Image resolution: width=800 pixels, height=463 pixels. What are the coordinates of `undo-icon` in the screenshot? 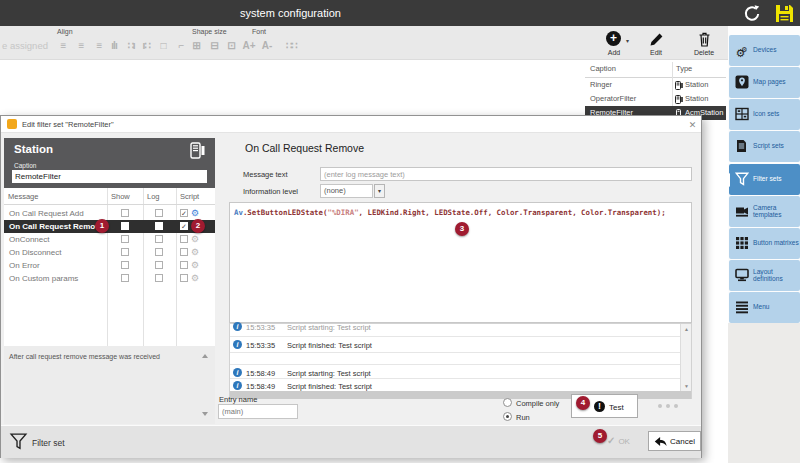 It's located at (753, 13).